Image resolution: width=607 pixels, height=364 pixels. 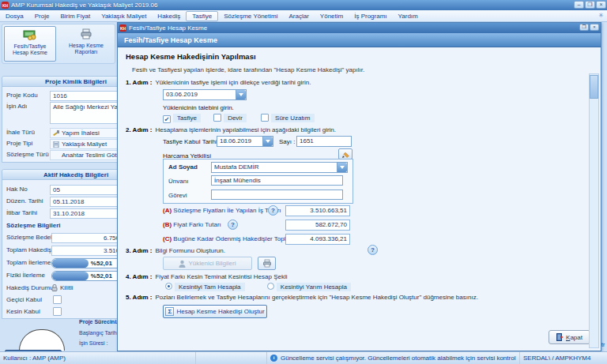 What do you see at coordinates (220, 311) in the screenshot?
I see `hesap-kesme-olustur-label: Hesap Kesme Hakedişi Oluştur` at bounding box center [220, 311].